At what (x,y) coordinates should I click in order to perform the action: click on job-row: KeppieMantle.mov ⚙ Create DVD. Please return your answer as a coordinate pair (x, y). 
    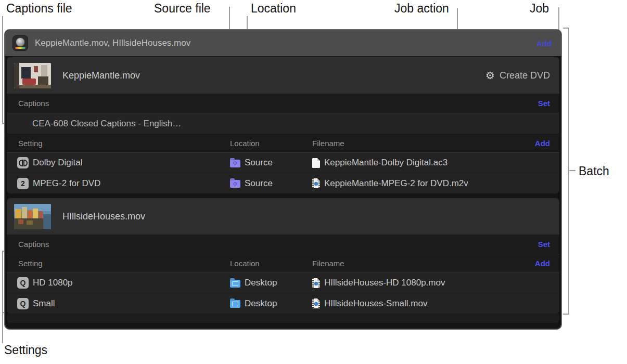
    Looking at the image, I should click on (283, 75).